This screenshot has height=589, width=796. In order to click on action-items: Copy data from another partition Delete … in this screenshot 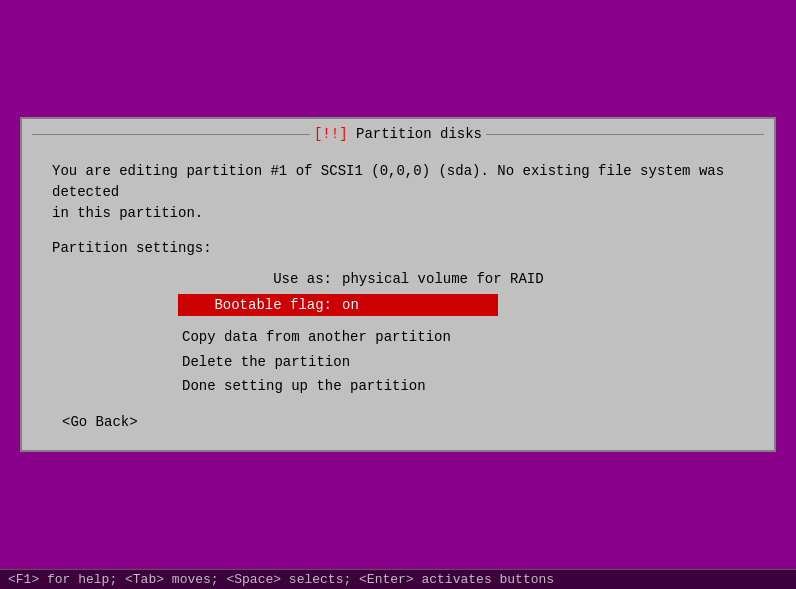, I will do `click(463, 362)`.